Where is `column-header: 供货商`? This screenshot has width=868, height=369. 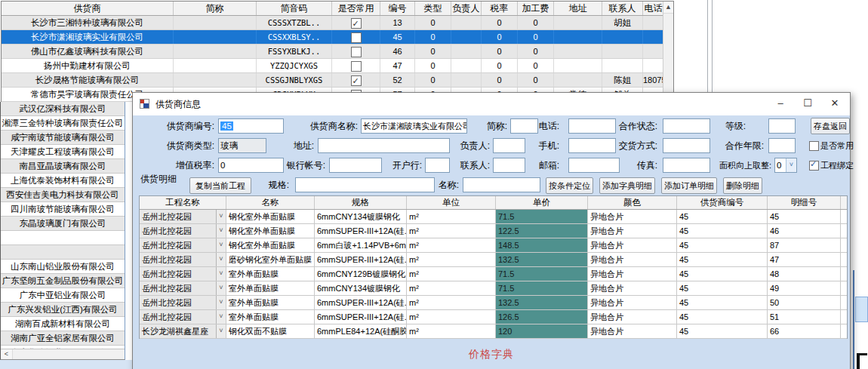 column-header: 供货商 is located at coordinates (88, 8).